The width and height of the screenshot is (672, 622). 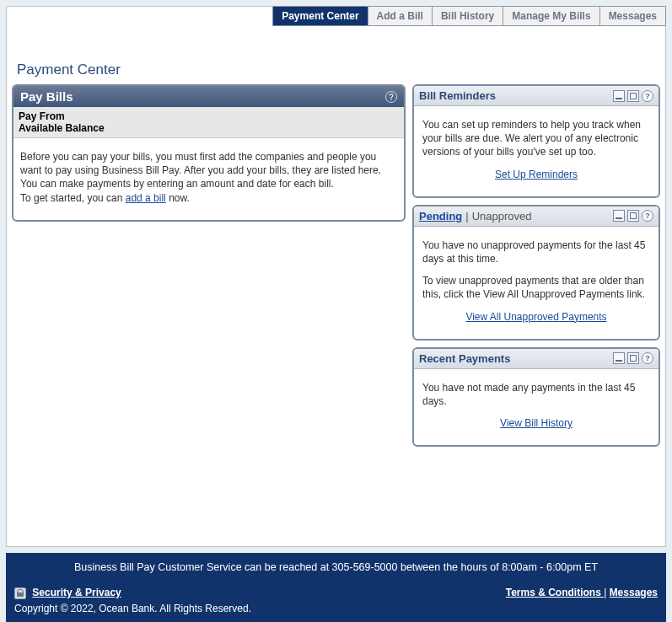 What do you see at coordinates (536, 287) in the screenshot?
I see `pending-text-2: To view unapproved payments that are old…` at bounding box center [536, 287].